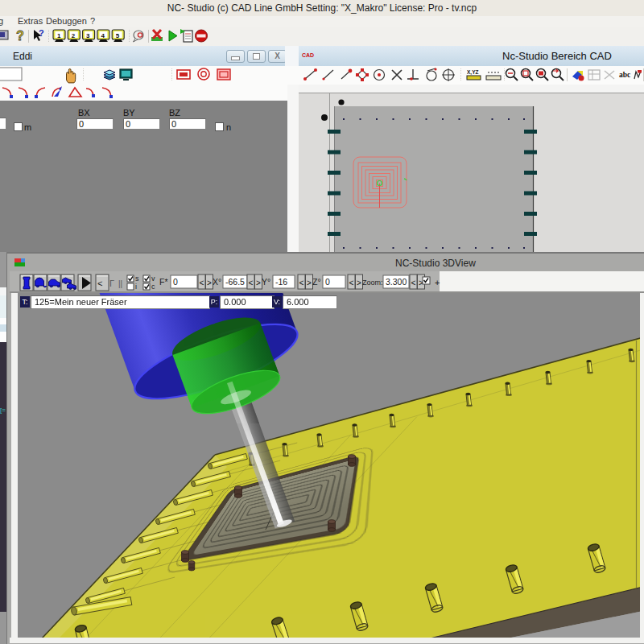 This screenshot has height=644, width=644. I want to click on svg-text: v, so click(153, 279).